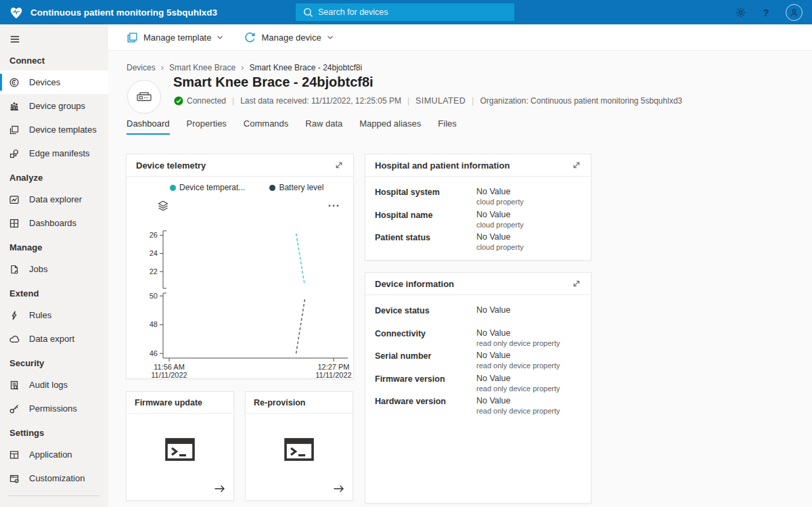 The width and height of the screenshot is (812, 507). What do you see at coordinates (54, 384) in the screenshot?
I see `sidebar-item-audit-logs: Audit logs` at bounding box center [54, 384].